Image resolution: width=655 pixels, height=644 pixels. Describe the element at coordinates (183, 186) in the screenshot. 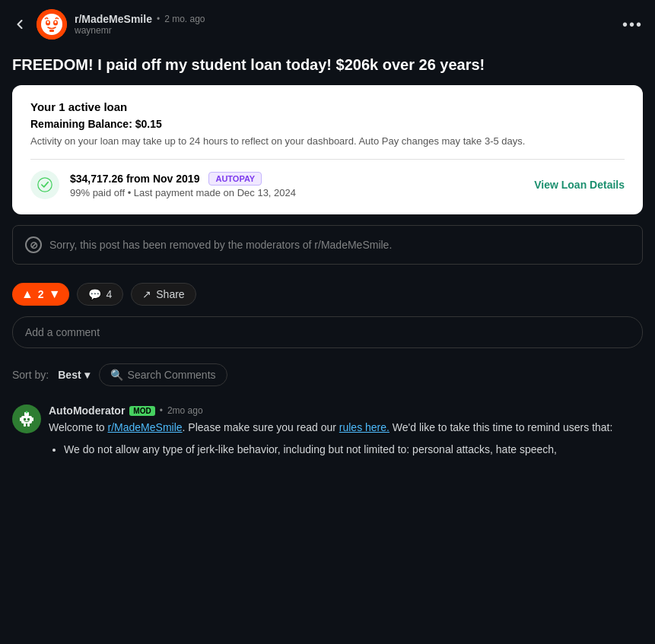

I see `loan-info: $34,717.26 from Nov 2019 AUTOPAY 99% pai…` at that location.